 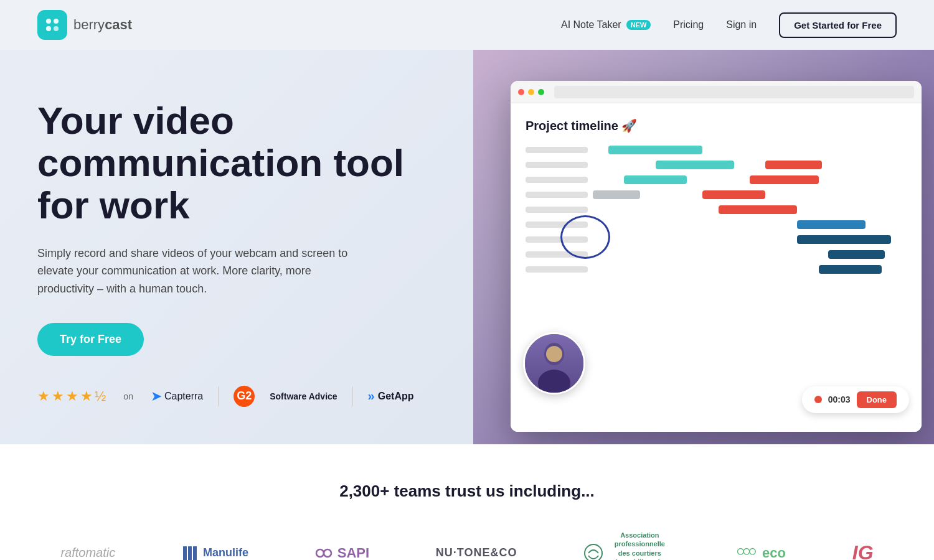 What do you see at coordinates (716, 92) in the screenshot?
I see `browser-bar` at bounding box center [716, 92].